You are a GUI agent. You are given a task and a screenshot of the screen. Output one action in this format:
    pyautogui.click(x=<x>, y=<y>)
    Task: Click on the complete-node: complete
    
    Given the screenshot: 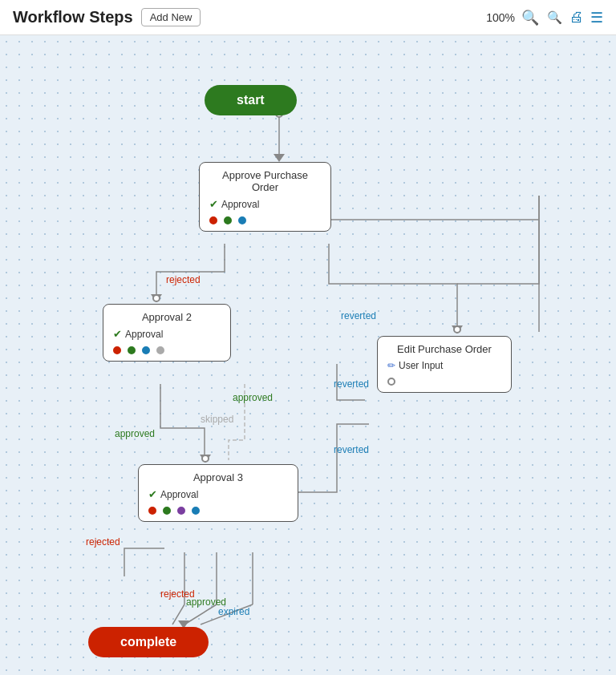 What is the action you would take?
    pyautogui.click(x=148, y=642)
    